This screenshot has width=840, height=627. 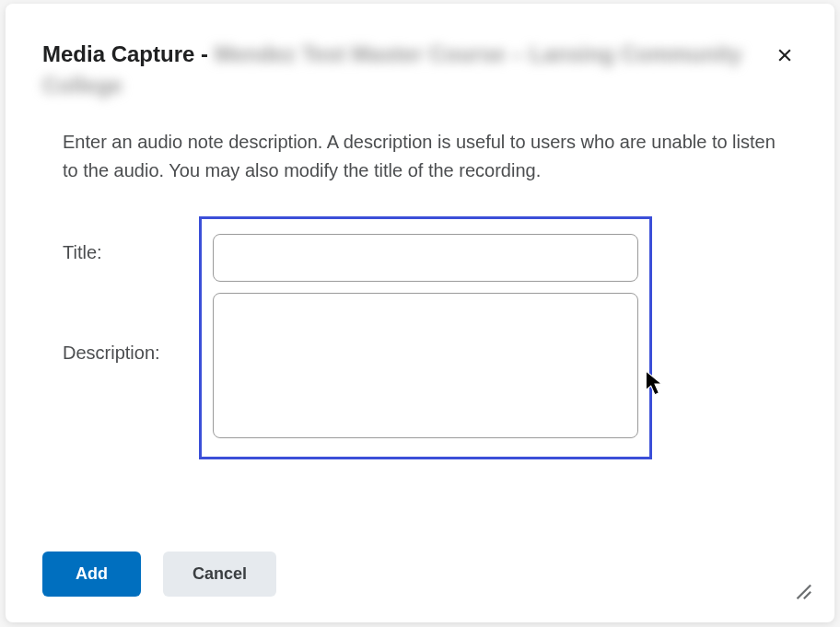 I want to click on cancel-button: Cancel, so click(x=219, y=575).